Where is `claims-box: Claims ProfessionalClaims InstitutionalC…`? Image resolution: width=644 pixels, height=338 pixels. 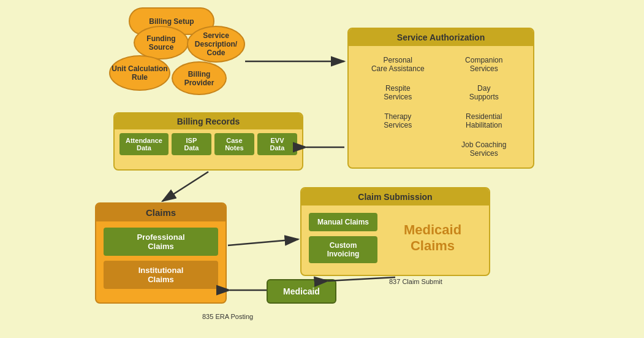 claims-box: Claims ProfessionalClaims InstitutionalC… is located at coordinates (161, 253).